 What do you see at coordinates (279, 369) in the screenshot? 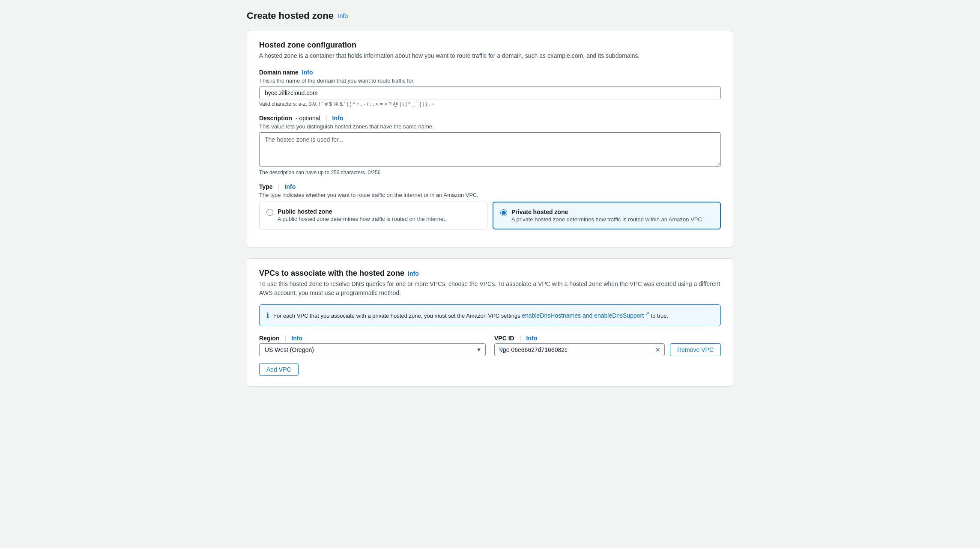
I see `add-vpc-button: Add VPC` at bounding box center [279, 369].